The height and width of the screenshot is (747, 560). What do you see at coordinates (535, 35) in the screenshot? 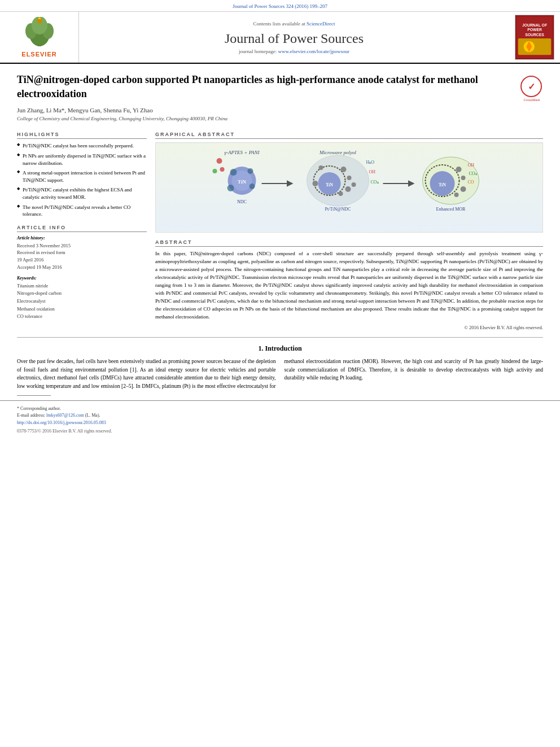
I see `svg-text: SOURCES` at bounding box center [535, 35].